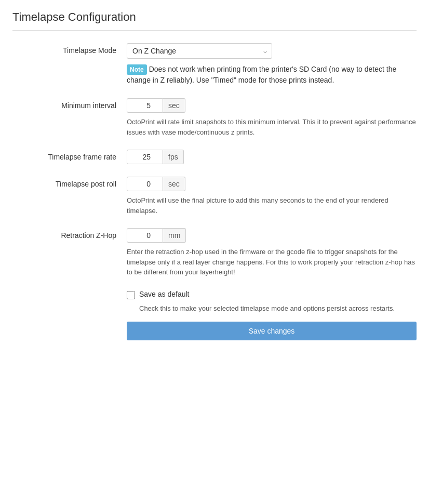 This screenshot has height=504, width=429. I want to click on minimum-interval-unit: sec, so click(175, 105).